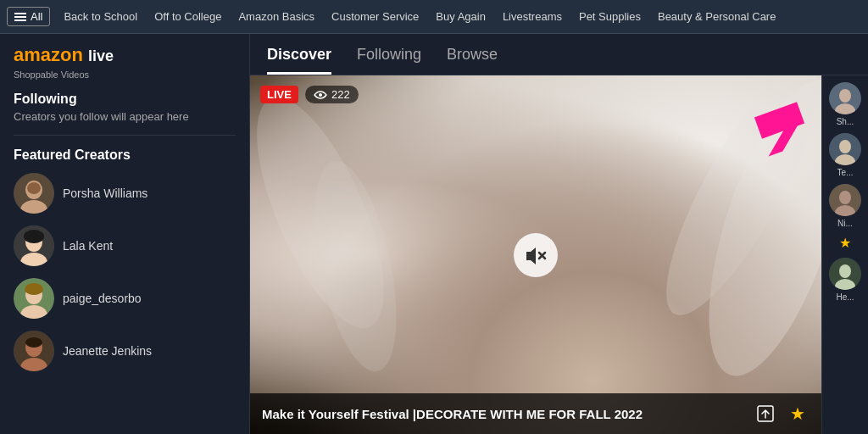 The height and width of the screenshot is (434, 868). What do you see at coordinates (48, 55) in the screenshot?
I see `amazon-text: amazon` at bounding box center [48, 55].